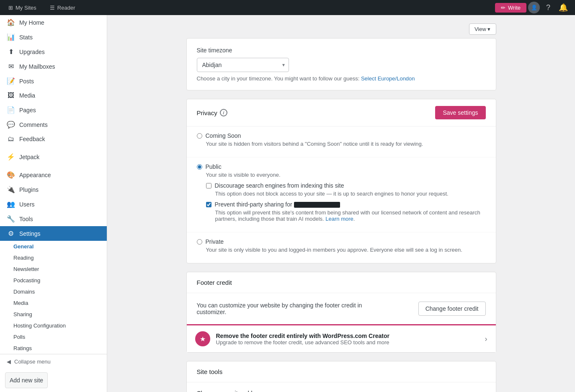 The image size is (575, 392). What do you see at coordinates (287, 8) in the screenshot?
I see `topbar: ⊞ My Sites ☰ Reader ✏ Write 👤 ? 🔔` at bounding box center [287, 8].